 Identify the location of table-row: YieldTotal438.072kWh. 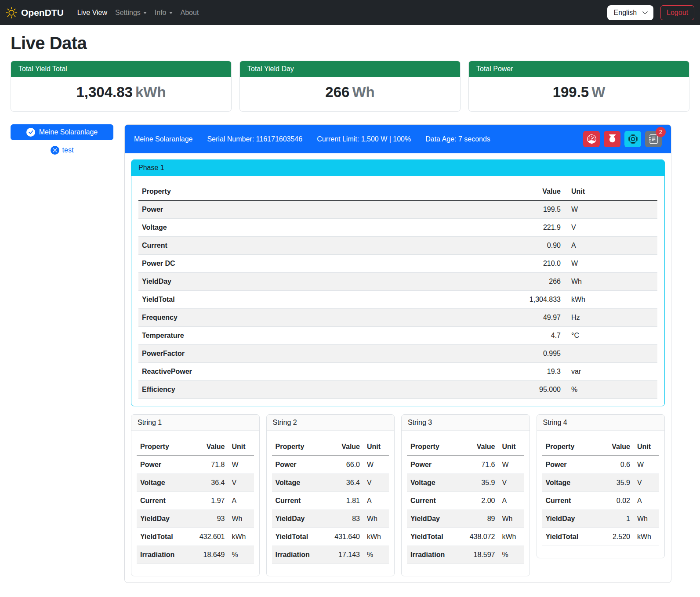
(466, 537).